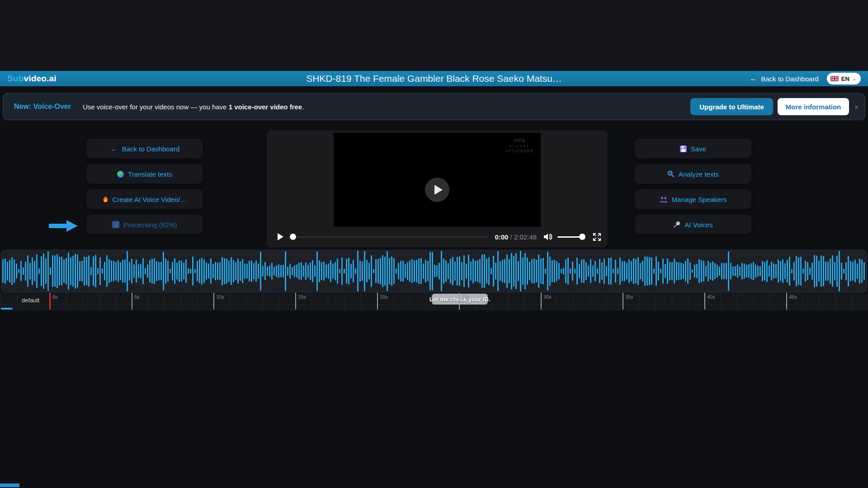 The height and width of the screenshot is (488, 868). Describe the element at coordinates (693, 199) in the screenshot. I see `manage-speakers-button: Manage Speakers` at that location.